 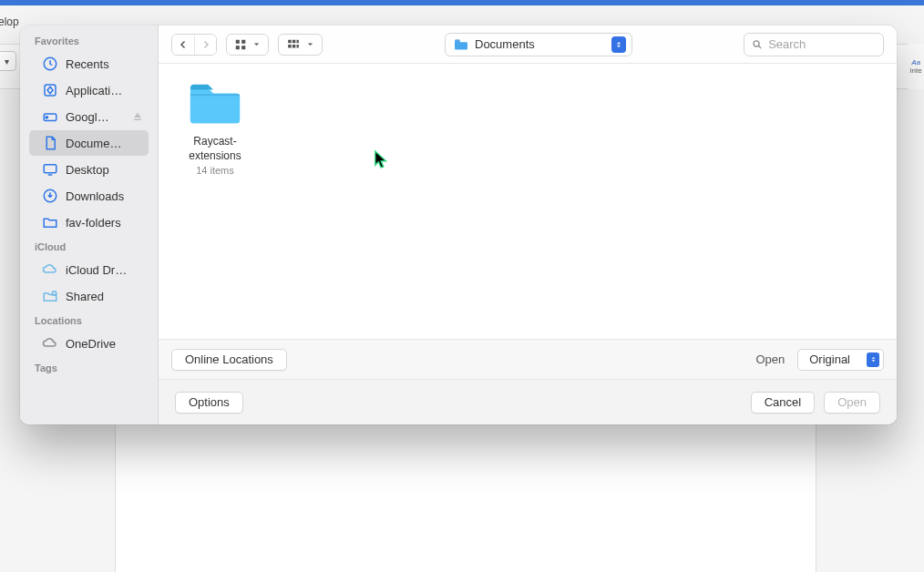 I want to click on clock-icon, so click(x=50, y=64).